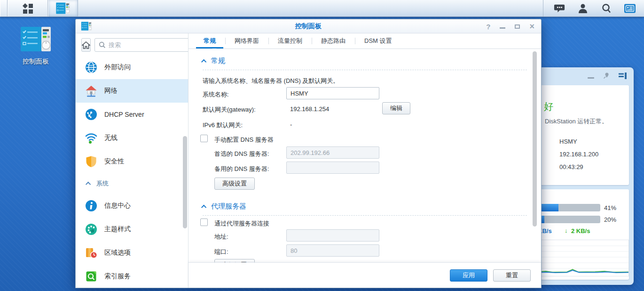  I want to click on collapse-icon, so click(204, 61).